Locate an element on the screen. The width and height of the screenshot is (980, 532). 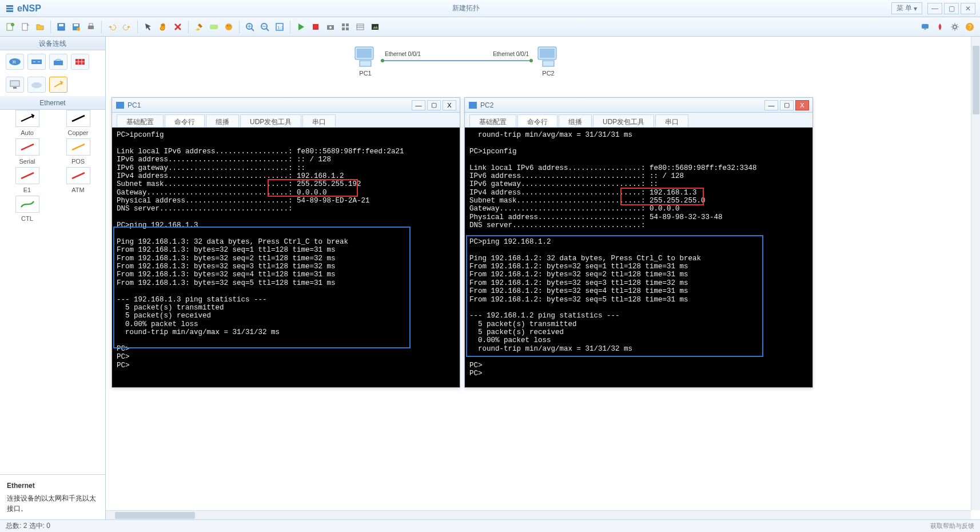
menu-button: 菜 单▾ is located at coordinates (907, 8).